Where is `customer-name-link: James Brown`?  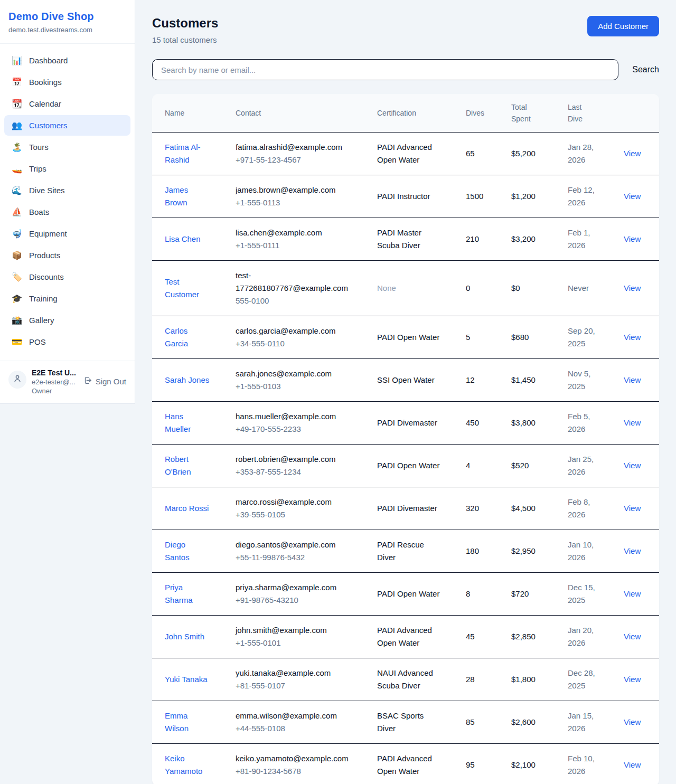
customer-name-link: James Brown is located at coordinates (188, 196).